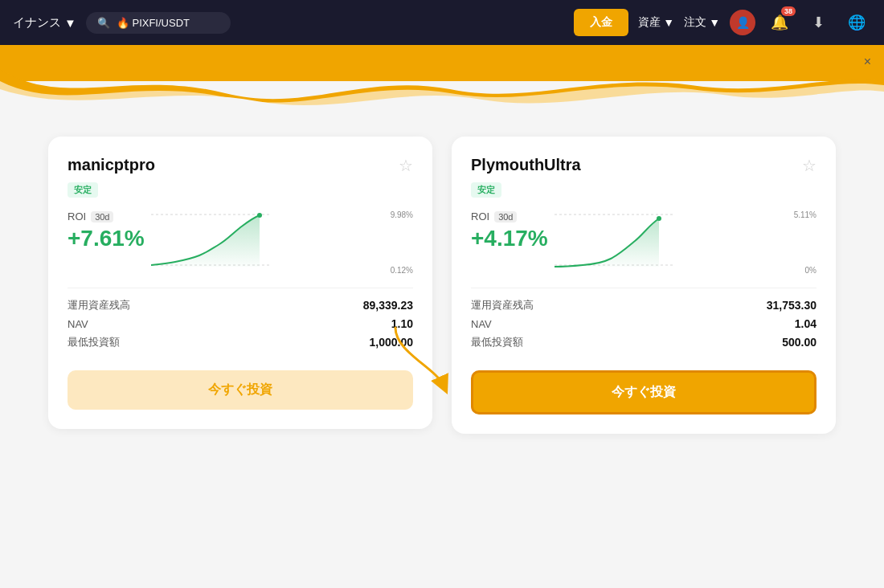 Image resolution: width=884 pixels, height=588 pixels. Describe the element at coordinates (402, 324) in the screenshot. I see `card-1-nav-value: 1.10` at that location.